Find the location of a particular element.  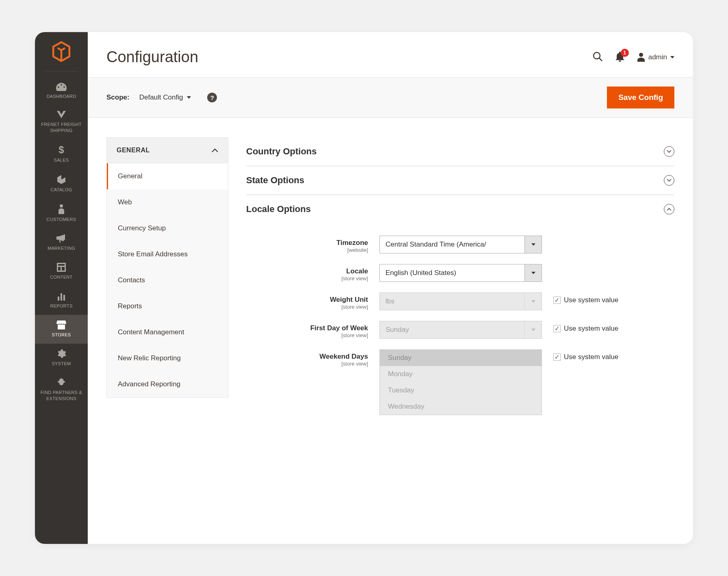

tab-group-general: GENERAL is located at coordinates (167, 150).